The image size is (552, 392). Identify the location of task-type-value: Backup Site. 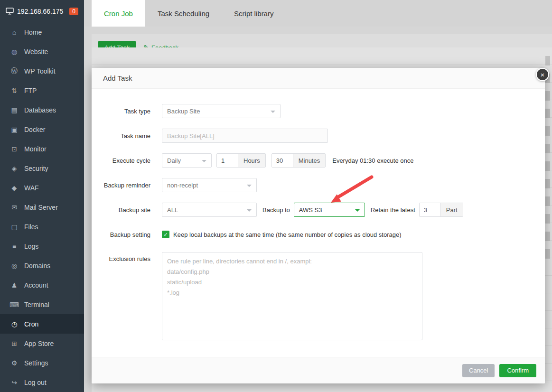
(183, 111).